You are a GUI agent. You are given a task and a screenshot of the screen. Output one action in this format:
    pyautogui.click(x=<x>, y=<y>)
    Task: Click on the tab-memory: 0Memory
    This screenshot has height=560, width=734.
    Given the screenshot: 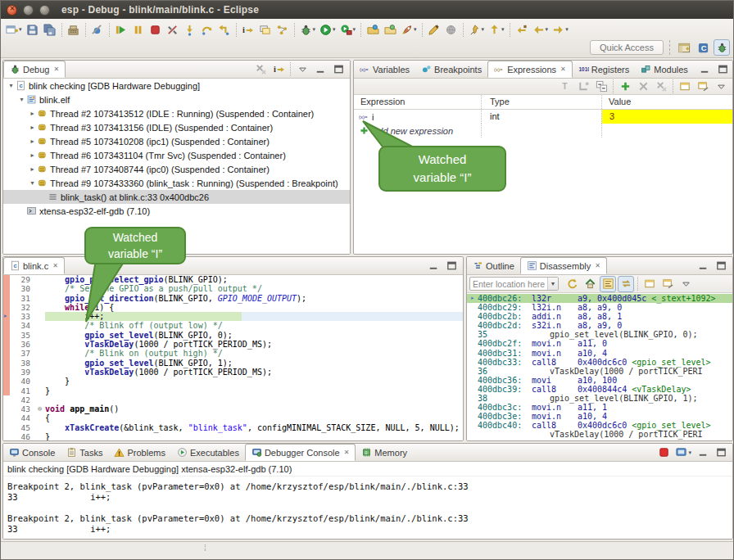 What is the action you would take?
    pyautogui.click(x=384, y=452)
    